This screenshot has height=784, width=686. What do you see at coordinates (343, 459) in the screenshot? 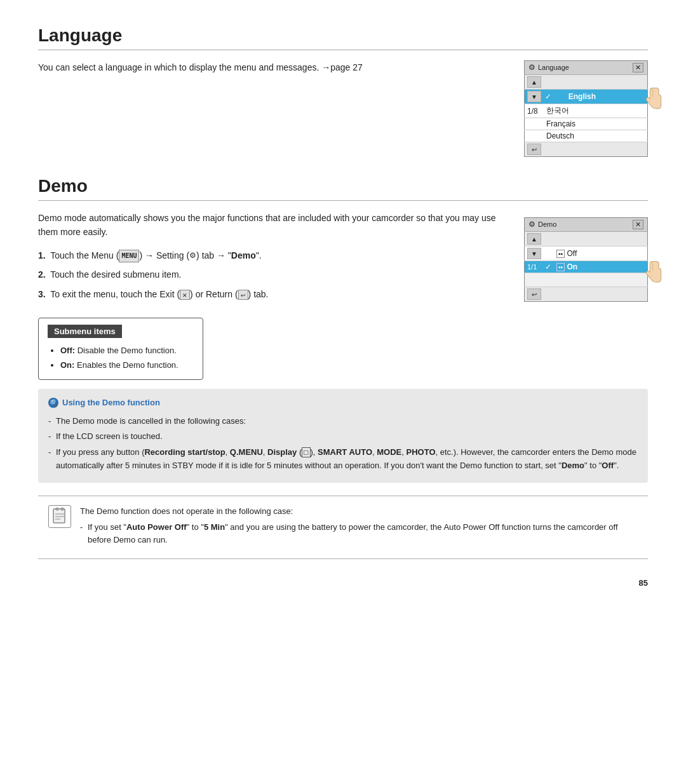
I see `tip-item-3: If you press any button (Recording start…` at bounding box center [343, 459].